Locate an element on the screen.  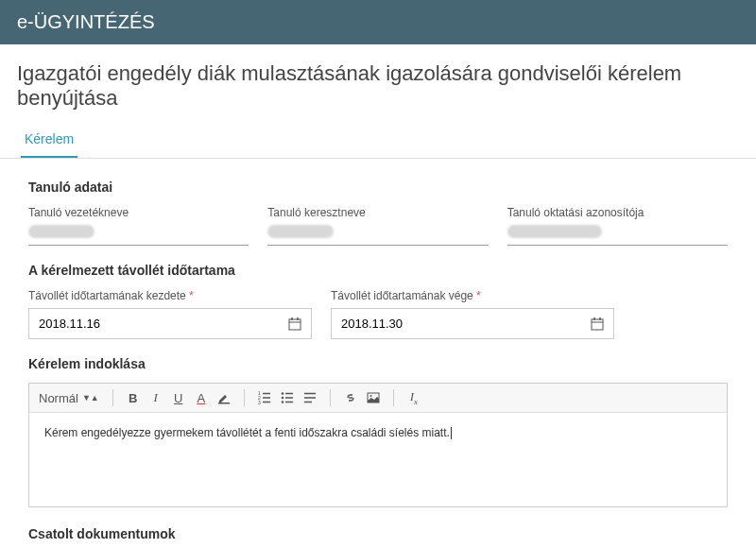
surname-field: Tanuló vezetékneve is located at coordinates (138, 226).